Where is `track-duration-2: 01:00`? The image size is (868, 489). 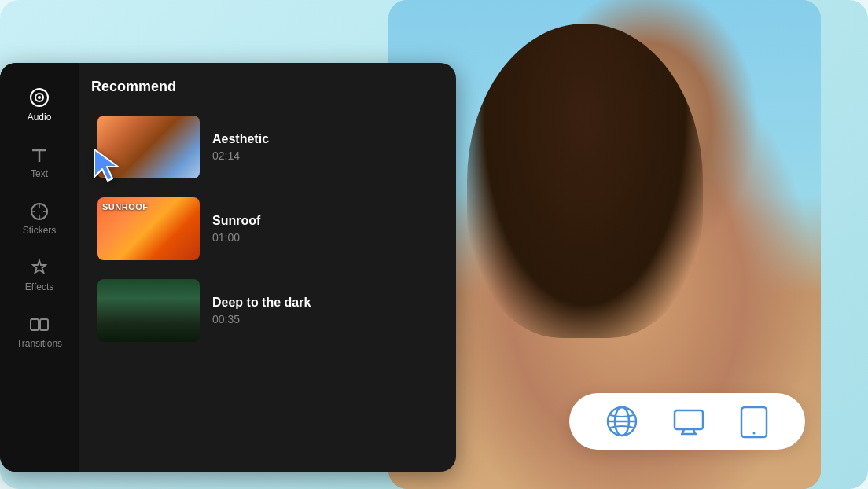 track-duration-2: 01:00 is located at coordinates (325, 237).